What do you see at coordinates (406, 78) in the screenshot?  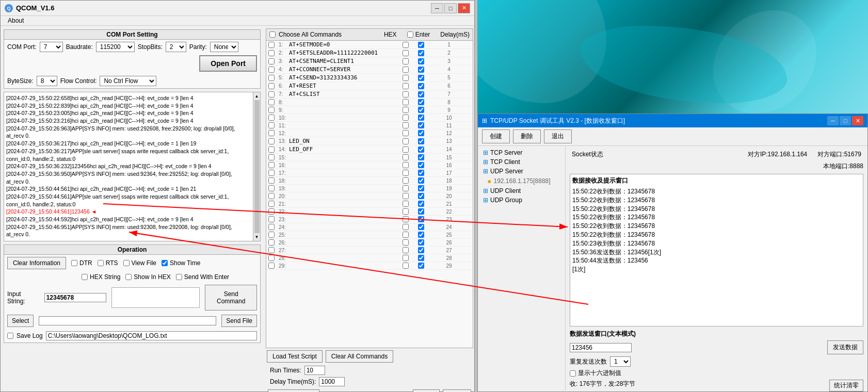 I see `cmd-5-hex` at bounding box center [406, 78].